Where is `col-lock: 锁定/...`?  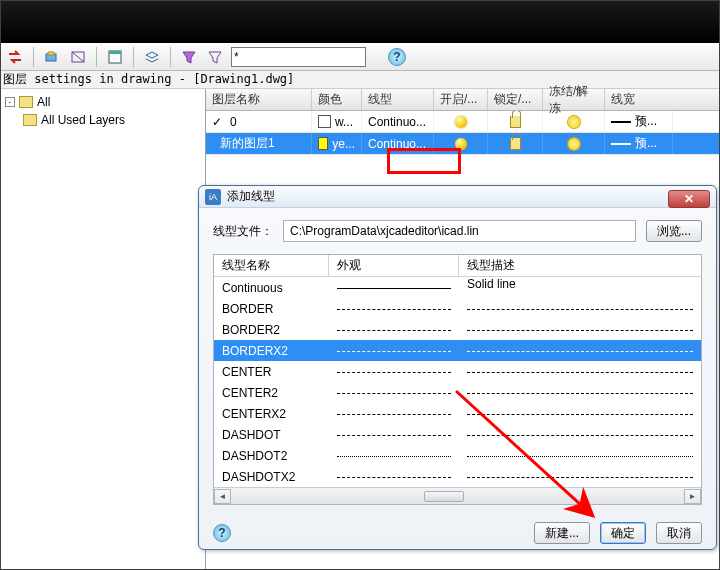
col-lock: 锁定/... is located at coordinates (516, 100).